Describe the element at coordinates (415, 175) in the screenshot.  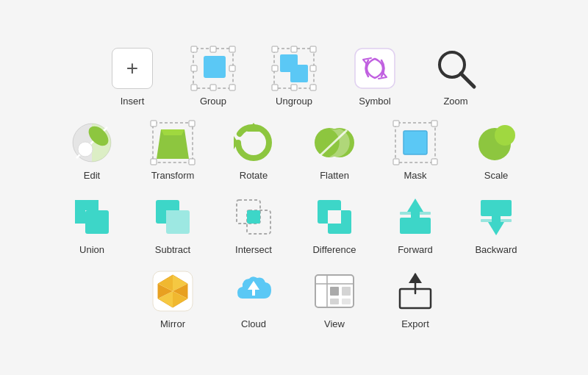
I see `mask-label: Mask` at that location.